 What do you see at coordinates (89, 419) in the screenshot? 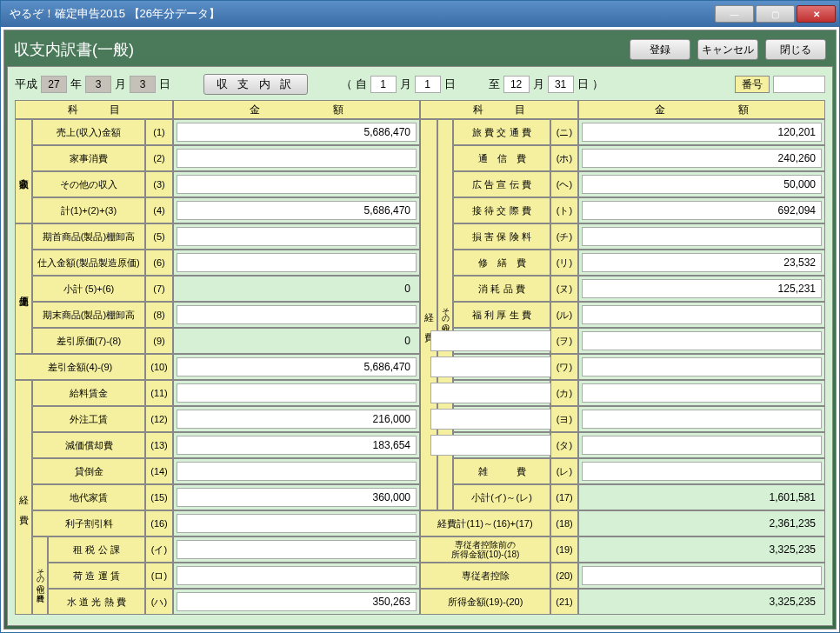
I see `row-label: 外注工賃` at bounding box center [89, 419].